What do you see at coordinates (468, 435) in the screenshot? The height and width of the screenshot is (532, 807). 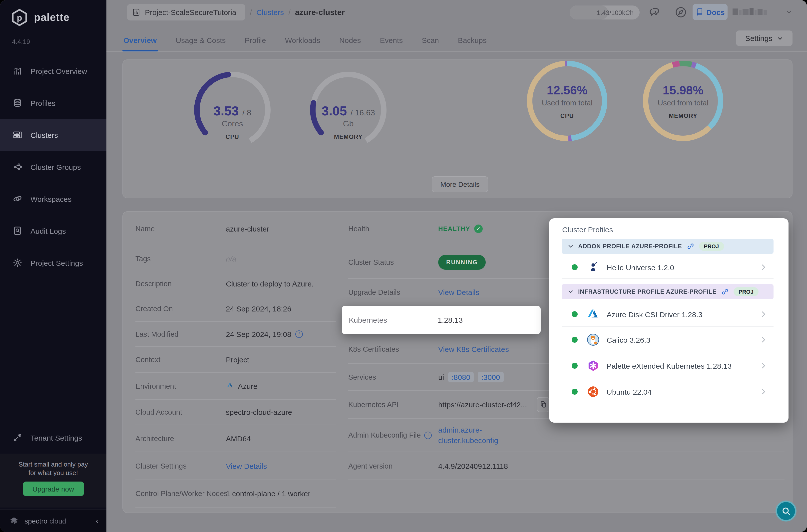 I see `kubeconfig-download-link: admin.azure-cluster.kubeconfig` at bounding box center [468, 435].